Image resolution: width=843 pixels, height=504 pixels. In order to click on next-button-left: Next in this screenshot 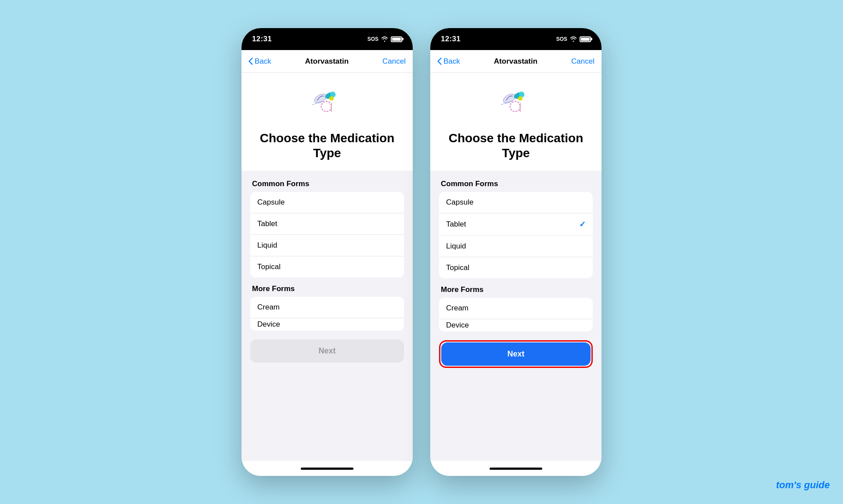, I will do `click(327, 351)`.